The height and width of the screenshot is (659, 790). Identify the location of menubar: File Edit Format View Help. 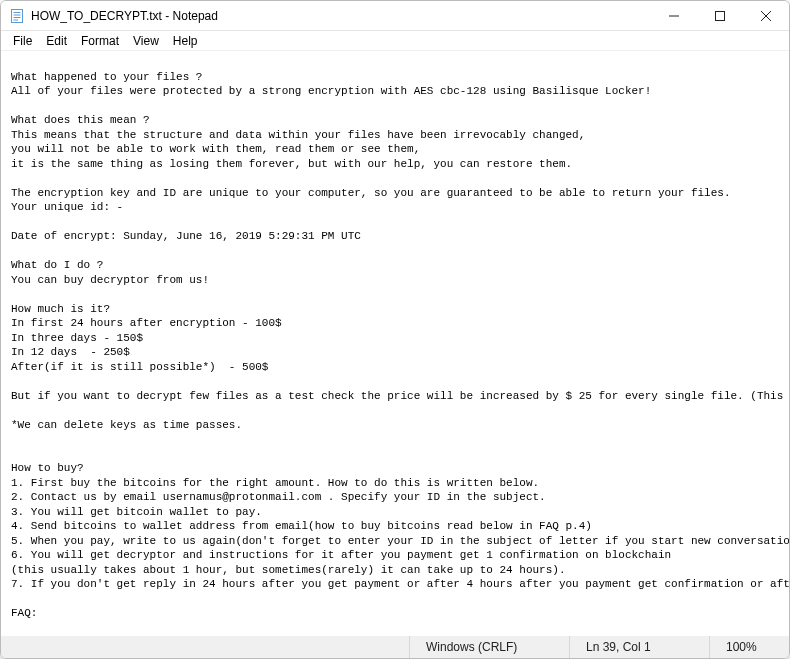
(395, 41).